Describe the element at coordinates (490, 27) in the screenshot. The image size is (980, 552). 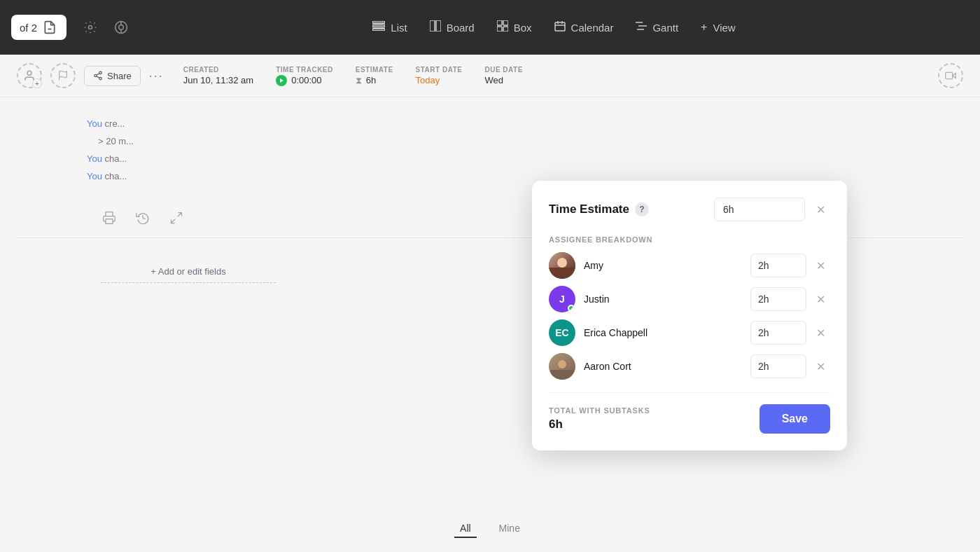
I see `top-navigation: of 2 List` at that location.